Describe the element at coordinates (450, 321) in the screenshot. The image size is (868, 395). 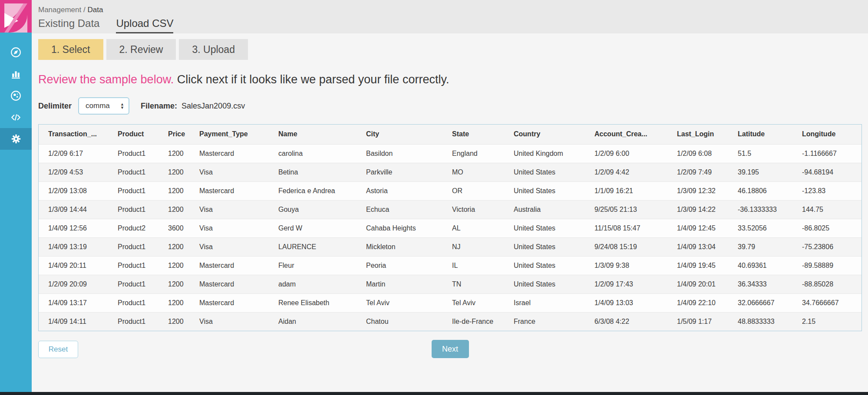
I see `table-row: 1/4/09 14:11Product11200VisaAidanChatouI…` at that location.